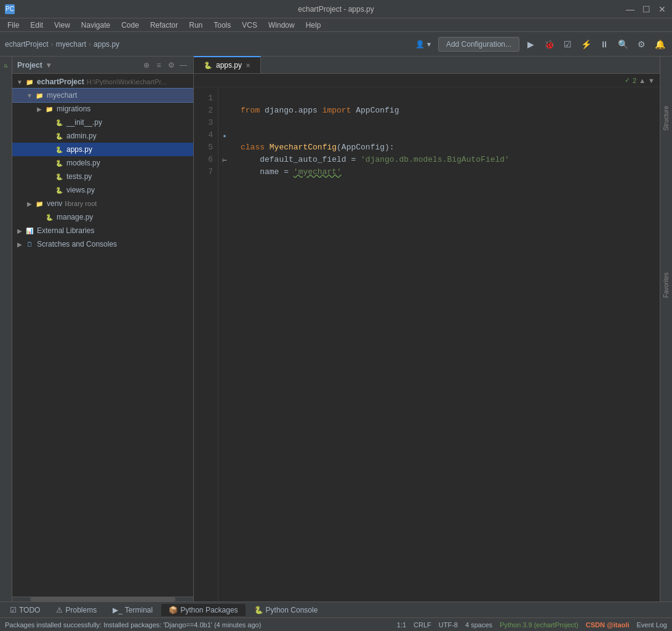  Describe the element at coordinates (448, 625) in the screenshot. I see `status-encoding: UTF-8` at that location.